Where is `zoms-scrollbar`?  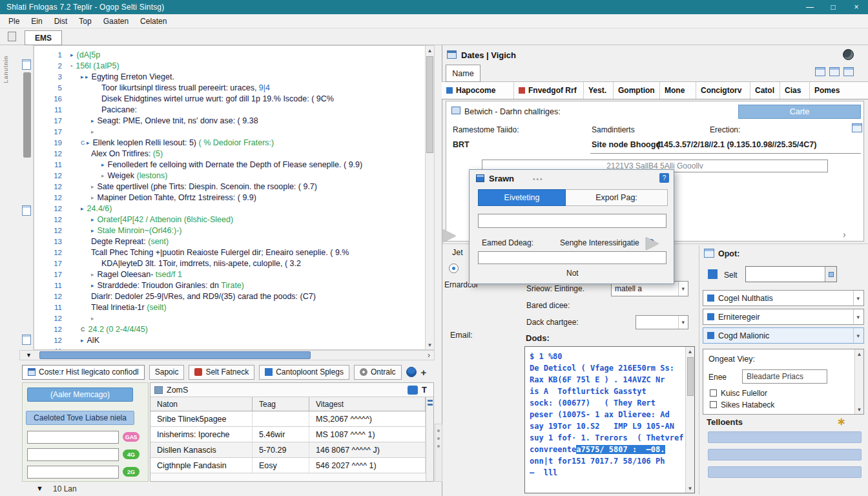
zoms-scrollbar is located at coordinates (429, 439).